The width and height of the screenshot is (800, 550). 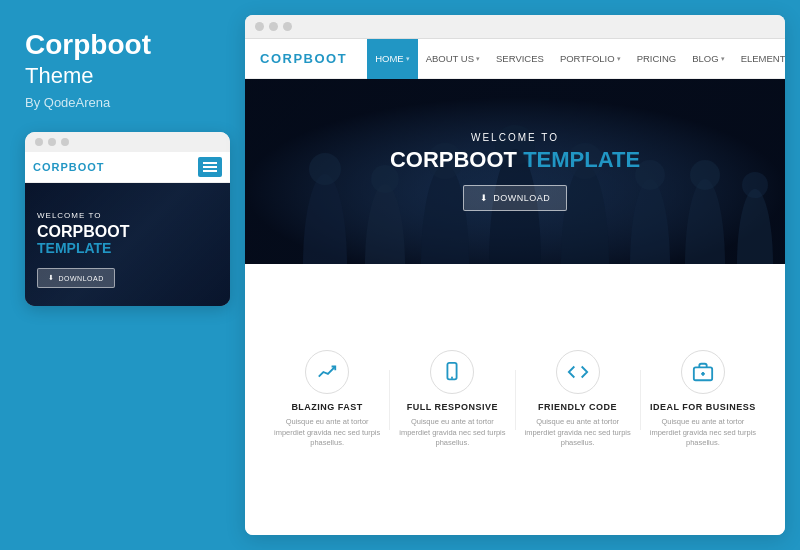 I want to click on nav-item-pricing: PRICING, so click(x=657, y=59).